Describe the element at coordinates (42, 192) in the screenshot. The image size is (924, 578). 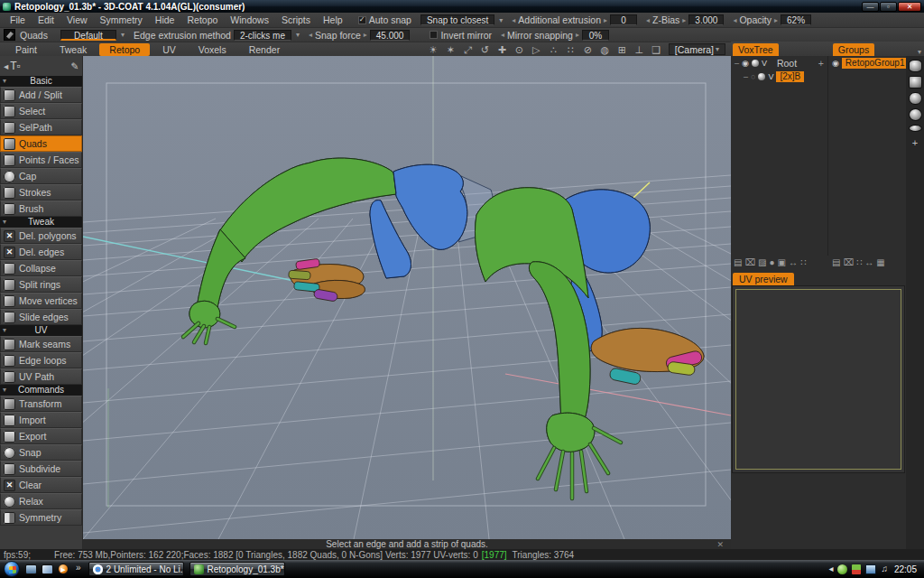
I see `sidebar-item-strokes: Strokes` at that location.